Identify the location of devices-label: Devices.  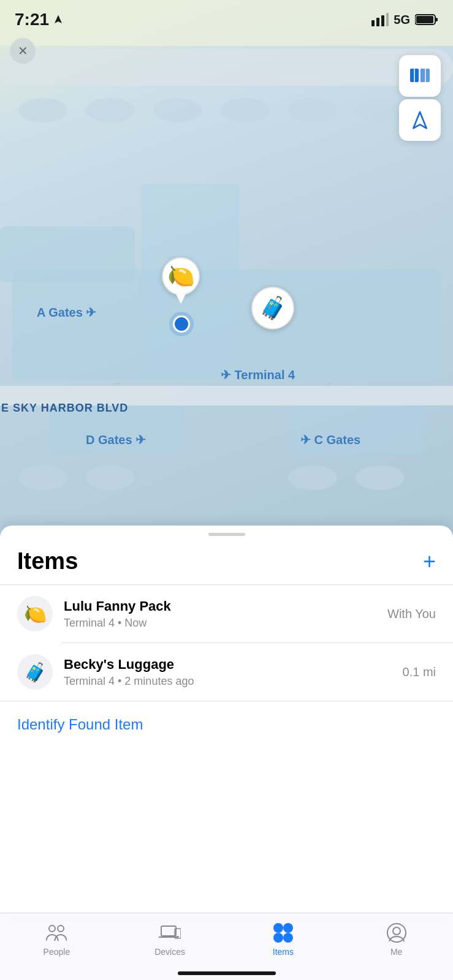
(170, 952).